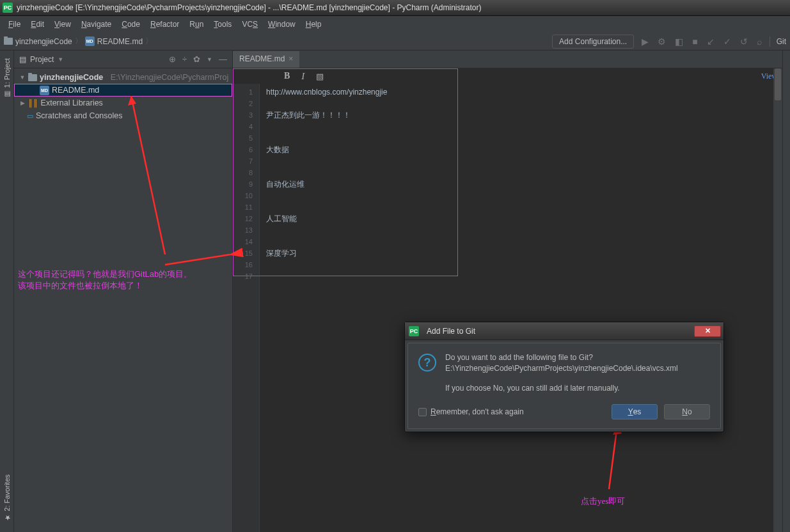 The width and height of the screenshot is (790, 532). What do you see at coordinates (249, 8) in the screenshot?
I see `window-title: yinzhengjieCode [E:\YinzhengjieCode\Pych…` at bounding box center [249, 8].